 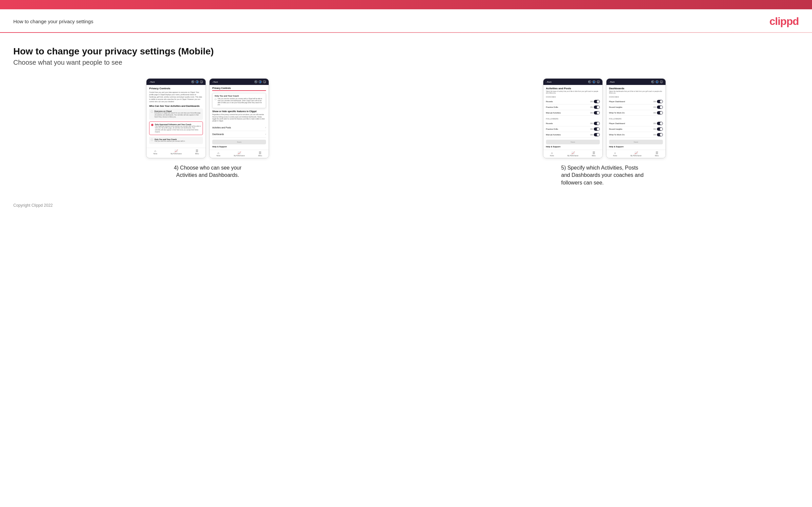 What do you see at coordinates (176, 128) in the screenshot?
I see `radio-approved-followers: Only Approved Followers and Your Coach O…` at bounding box center [176, 128].